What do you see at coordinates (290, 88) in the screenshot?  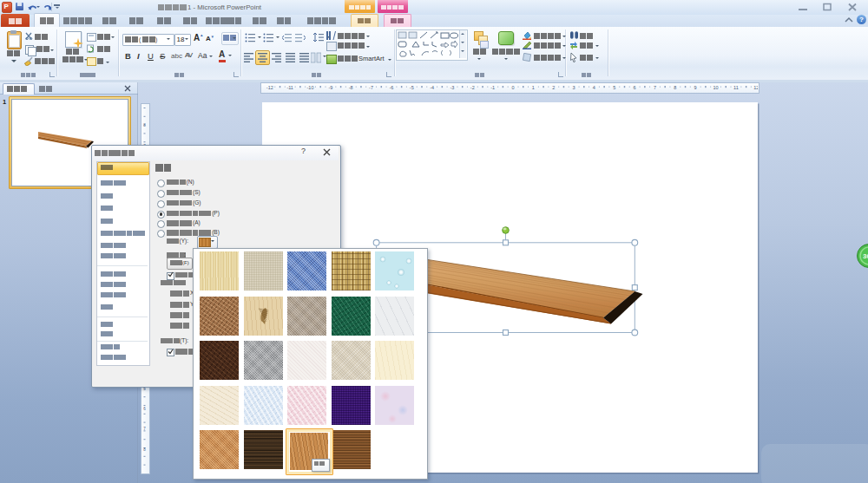 I see `svg-text: -11` at bounding box center [290, 88].